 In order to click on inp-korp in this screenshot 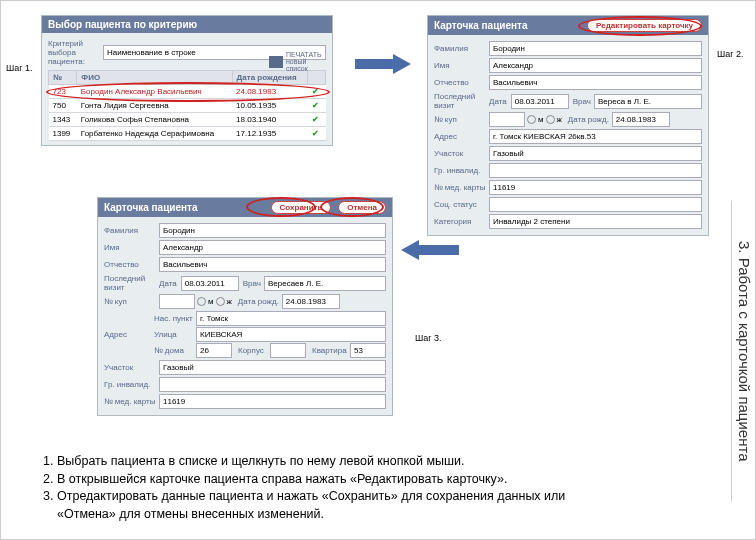, I will do `click(288, 350)`.